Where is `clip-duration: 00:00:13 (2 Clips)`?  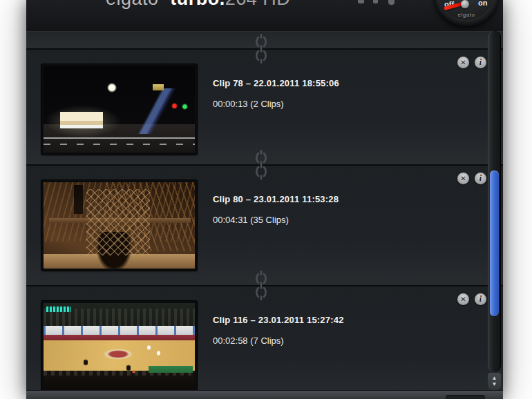 clip-duration: 00:00:13 (2 Clips) is located at coordinates (249, 104).